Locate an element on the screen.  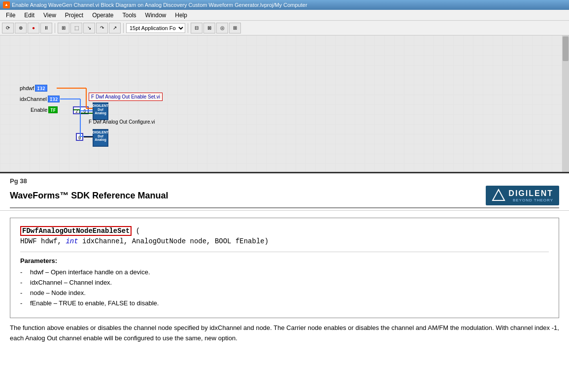
enable-terminal: TF is located at coordinates (53, 110).